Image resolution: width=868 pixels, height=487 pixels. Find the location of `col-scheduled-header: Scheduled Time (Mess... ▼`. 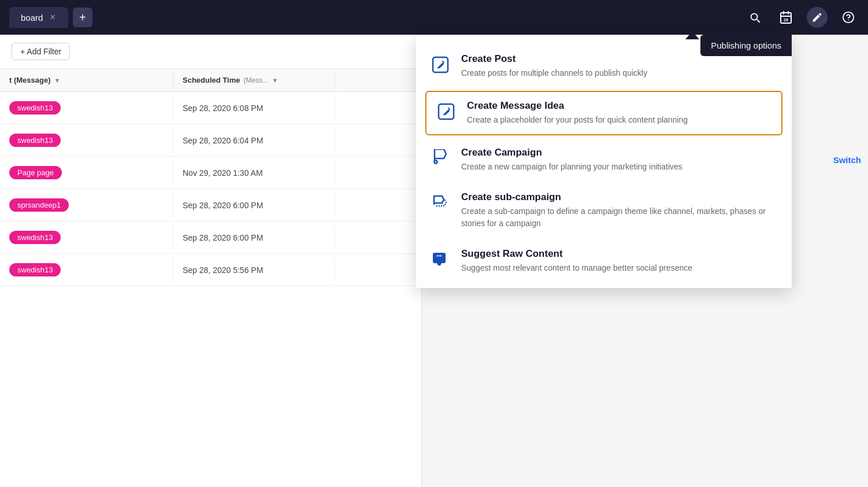

col-scheduled-header: Scheduled Time (Mess... ▼ is located at coordinates (254, 80).